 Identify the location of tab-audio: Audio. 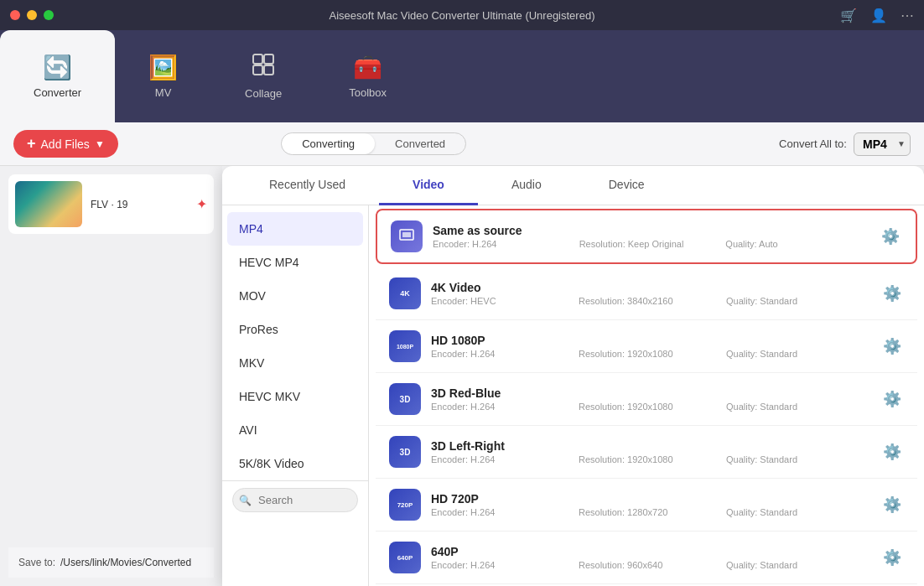
(527, 186).